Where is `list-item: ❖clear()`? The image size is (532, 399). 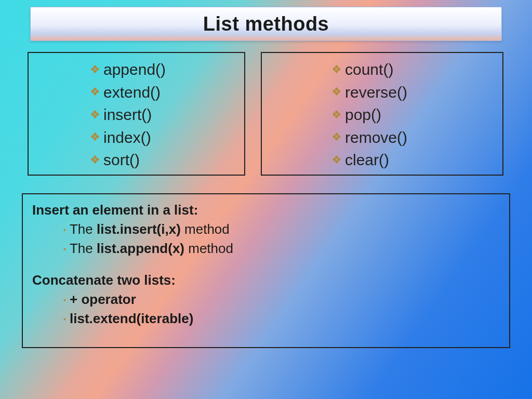
list-item: ❖clear() is located at coordinates (411, 160).